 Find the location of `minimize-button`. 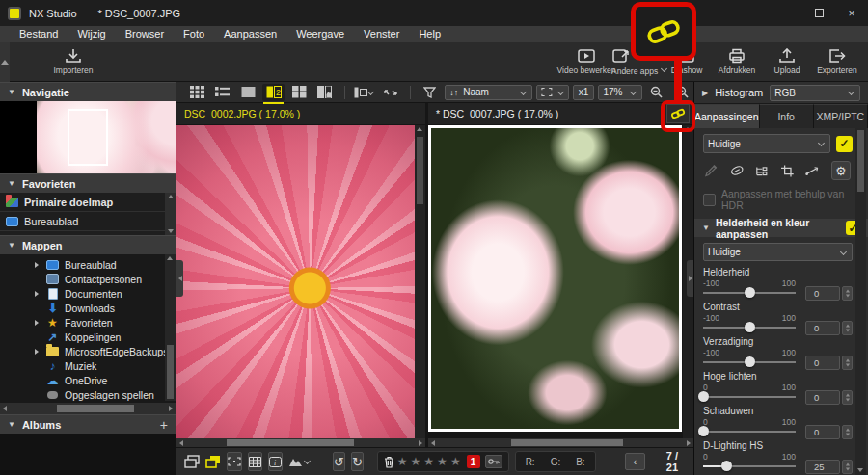

minimize-button is located at coordinates (786, 13).